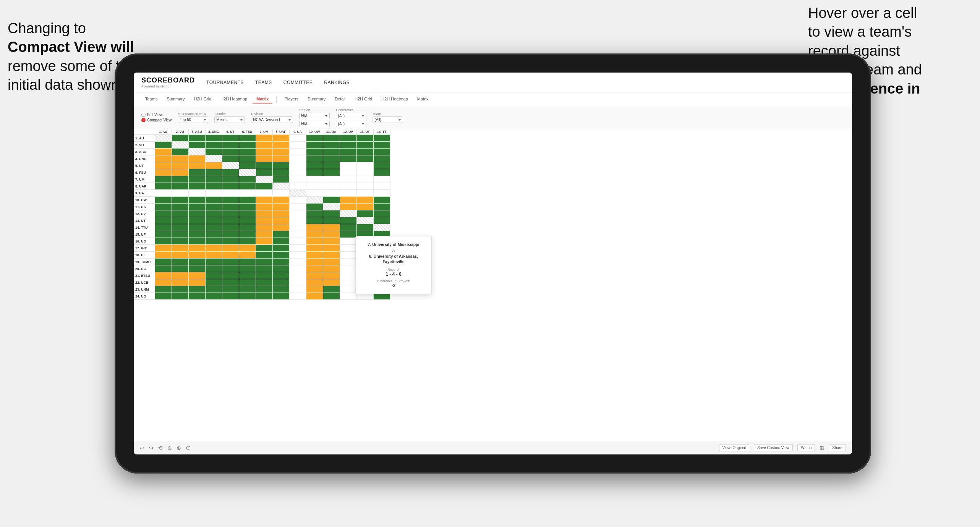 Image resolution: width=980 pixels, height=527 pixels. What do you see at coordinates (363, 99) in the screenshot?
I see `tab-players-h2h-grid: H2H Grid` at bounding box center [363, 99].